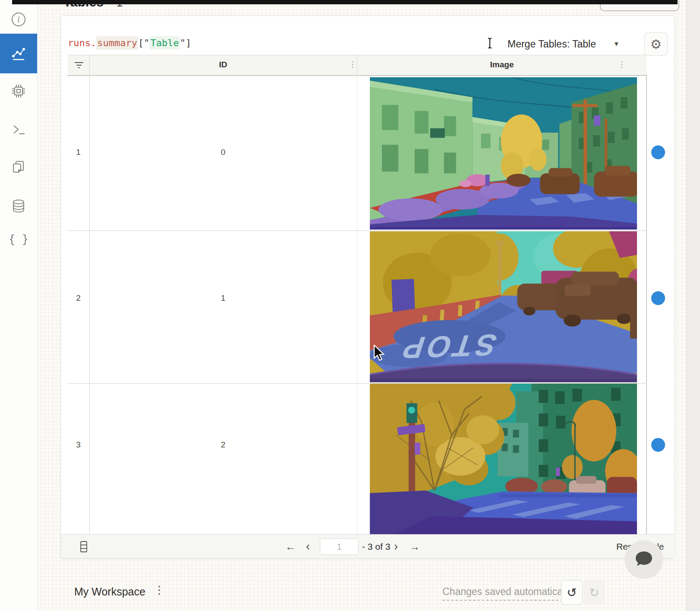 This screenshot has width=700, height=611. What do you see at coordinates (19, 19) in the screenshot?
I see `svg-text: i` at bounding box center [19, 19].